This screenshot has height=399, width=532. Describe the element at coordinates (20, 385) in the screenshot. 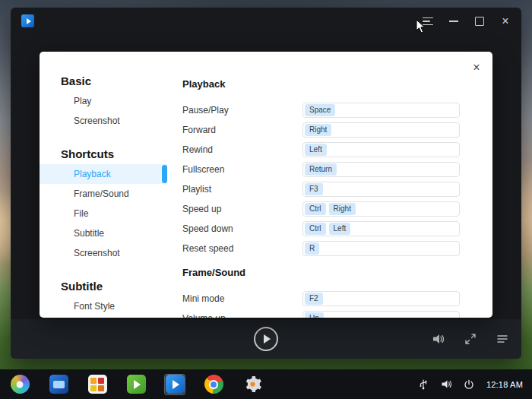

I see `launcher-icon` at that location.